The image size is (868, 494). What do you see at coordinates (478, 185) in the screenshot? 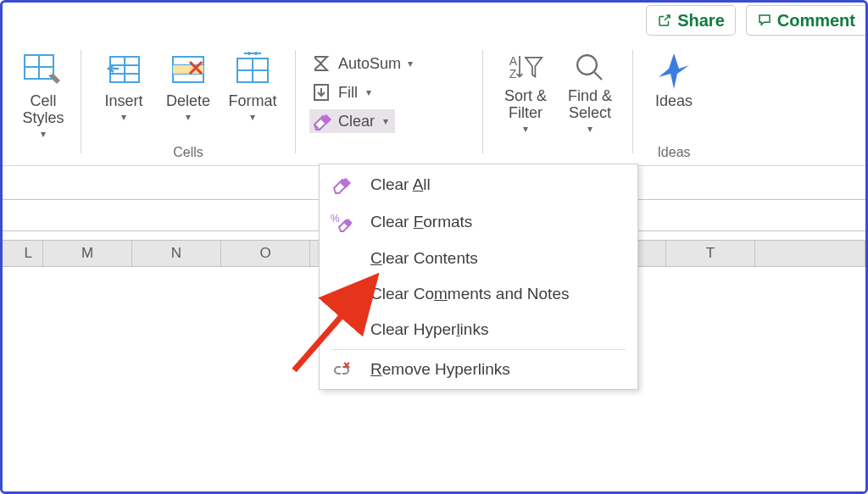
I see `menu-item-clear-all: Clear All` at bounding box center [478, 185].